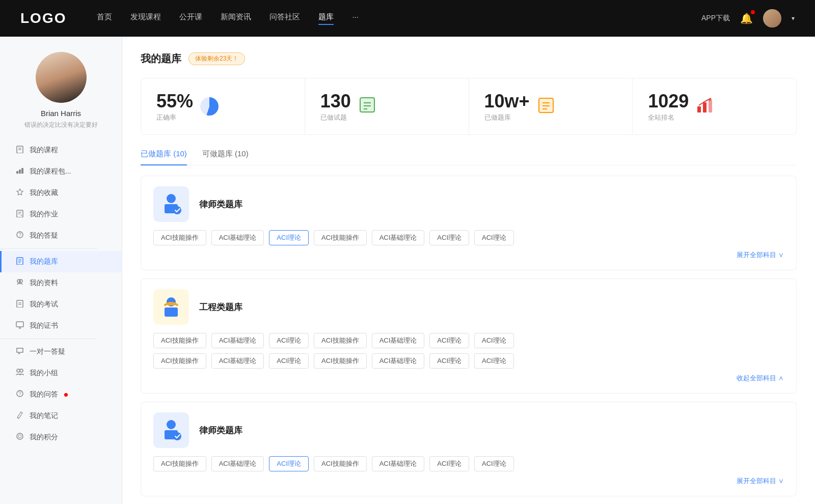  Describe the element at coordinates (61, 395) in the screenshot. I see `sidebar-item-my-questions: ? 我的问答` at that location.